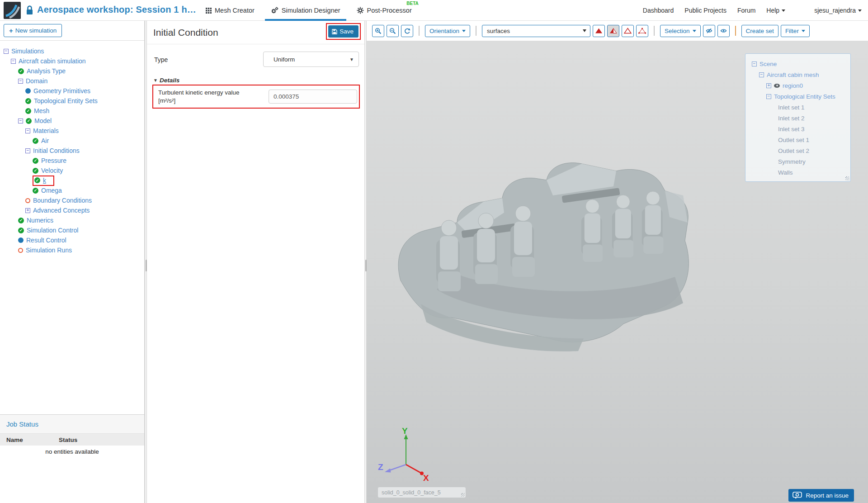 This screenshot has width=868, height=503. Describe the element at coordinates (723, 31) in the screenshot. I see `show-selection-button` at that location.